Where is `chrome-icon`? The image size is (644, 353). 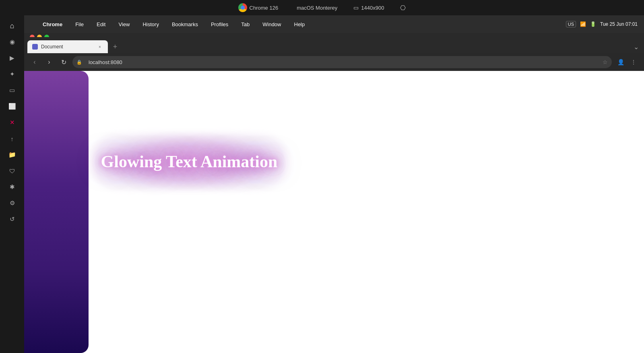
chrome-icon is located at coordinates (243, 8).